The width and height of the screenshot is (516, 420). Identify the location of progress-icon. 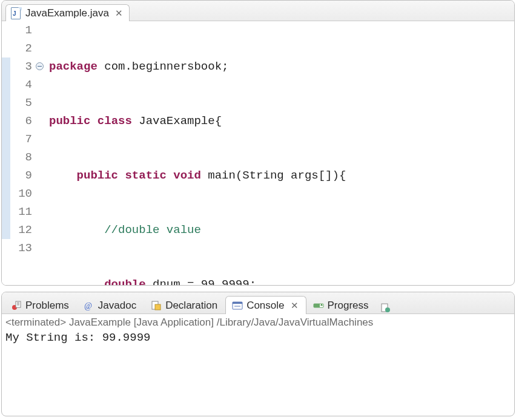
(319, 306).